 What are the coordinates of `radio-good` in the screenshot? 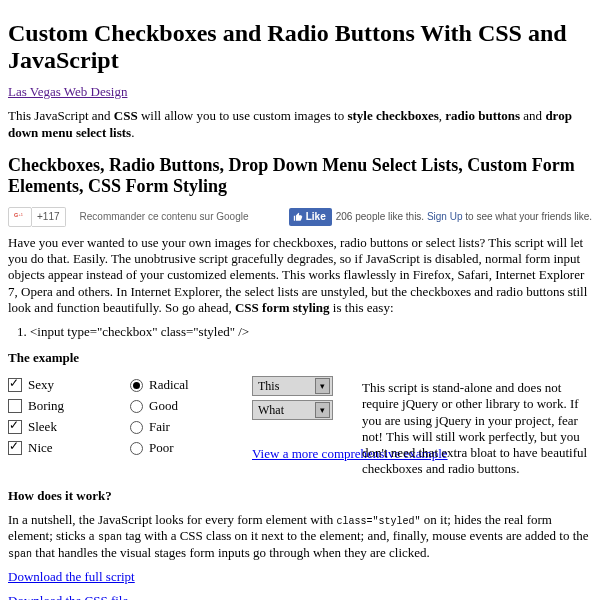 It's located at (136, 406).